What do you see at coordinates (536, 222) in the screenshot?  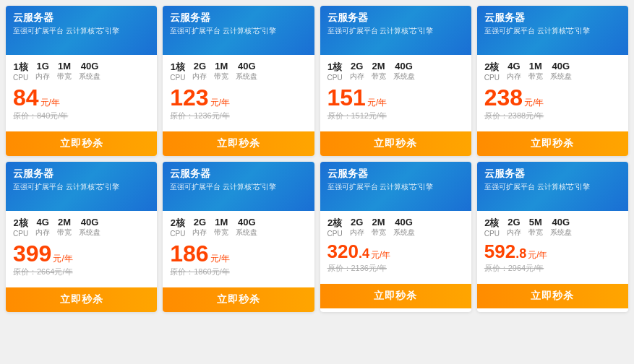 I see `spec-value-2: 5M` at bounding box center [536, 222].